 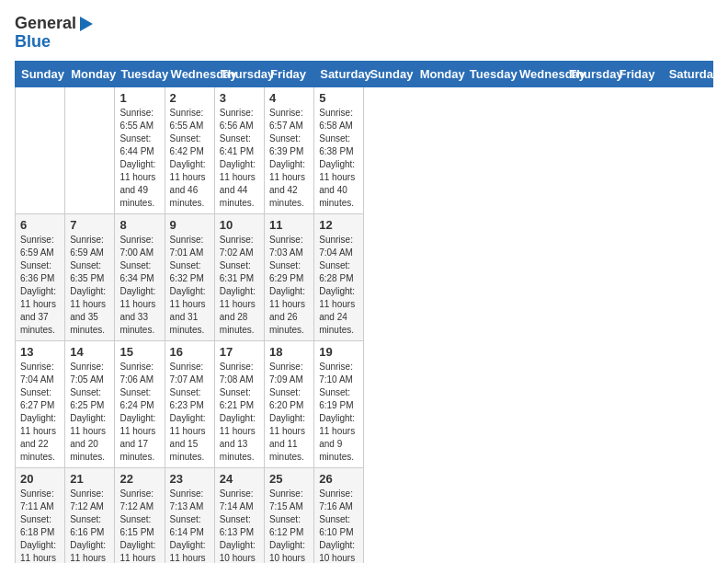 What do you see at coordinates (140, 285) in the screenshot?
I see `day-info: Sunrise: 7:00 AMSunset: 6:34 PMDaylight:…` at bounding box center [140, 285].